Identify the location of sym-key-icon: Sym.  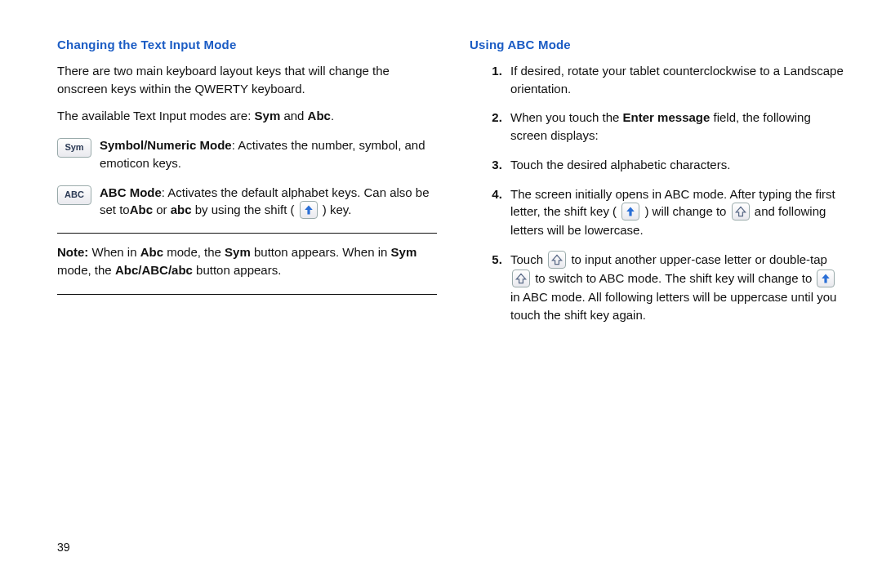
(74, 148).